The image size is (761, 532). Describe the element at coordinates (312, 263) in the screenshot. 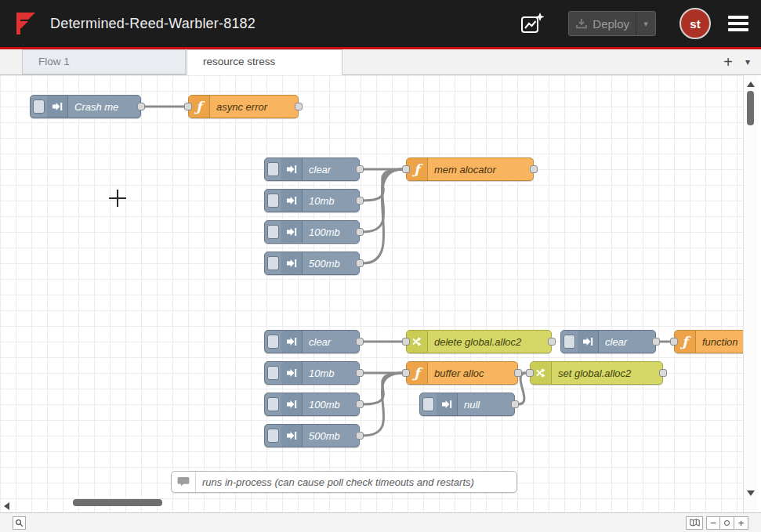

I see `node-inject-500mb-1: 500mb` at that location.